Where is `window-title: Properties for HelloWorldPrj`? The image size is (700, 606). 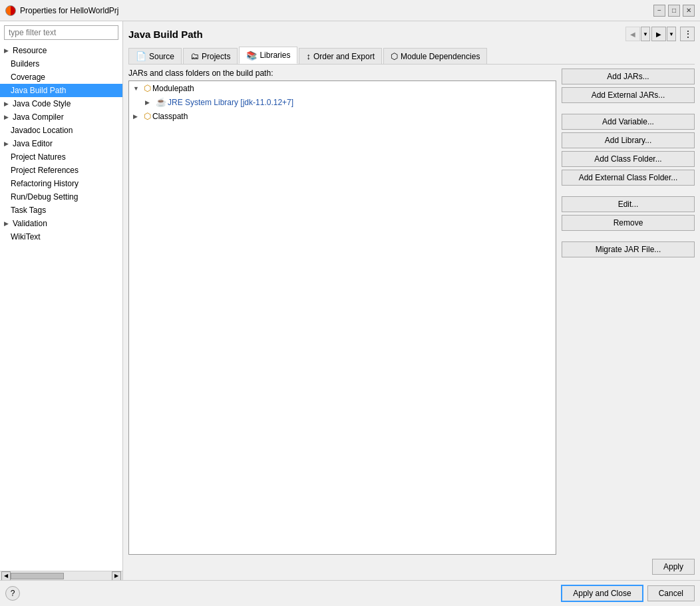 window-title: Properties for HelloWorldPrj is located at coordinates (69, 11).